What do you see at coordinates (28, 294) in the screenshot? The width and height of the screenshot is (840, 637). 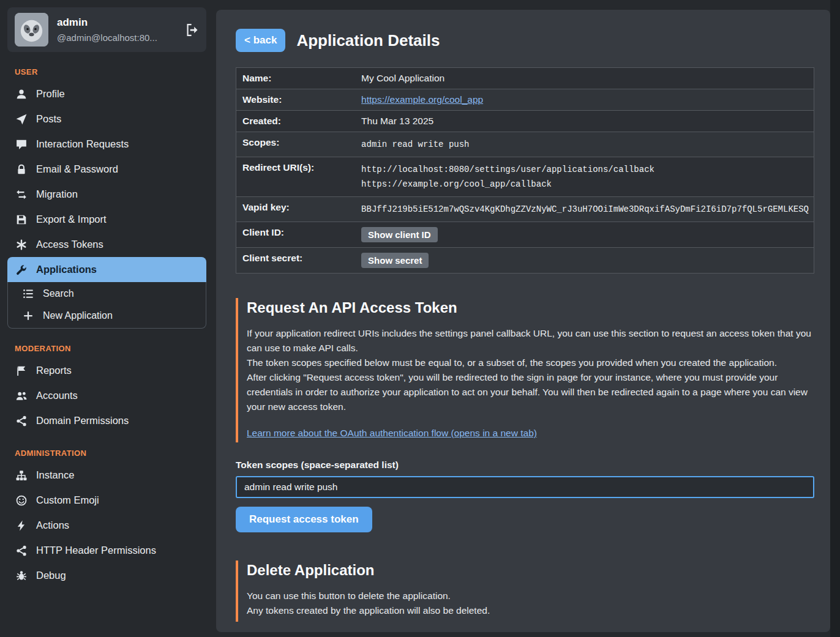 I see `list-icon` at bounding box center [28, 294].